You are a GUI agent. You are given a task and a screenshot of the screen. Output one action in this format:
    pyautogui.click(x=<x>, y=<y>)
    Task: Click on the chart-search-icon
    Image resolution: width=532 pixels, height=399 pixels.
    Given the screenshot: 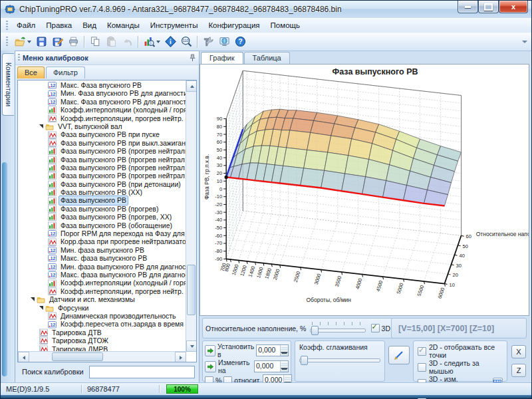 What is the action you would take?
    pyautogui.click(x=149, y=41)
    